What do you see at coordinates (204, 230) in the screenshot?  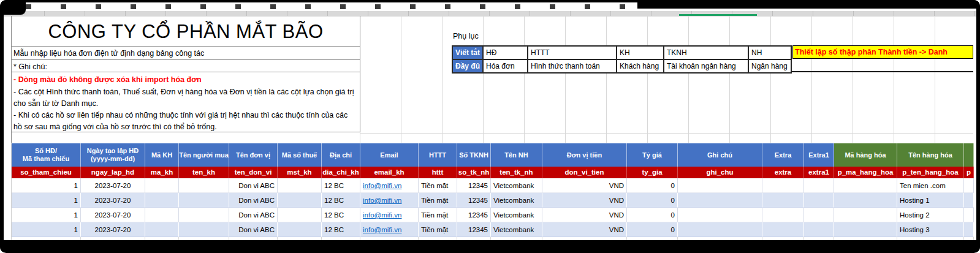 I see `cell-ten_kh-row4` at bounding box center [204, 230].